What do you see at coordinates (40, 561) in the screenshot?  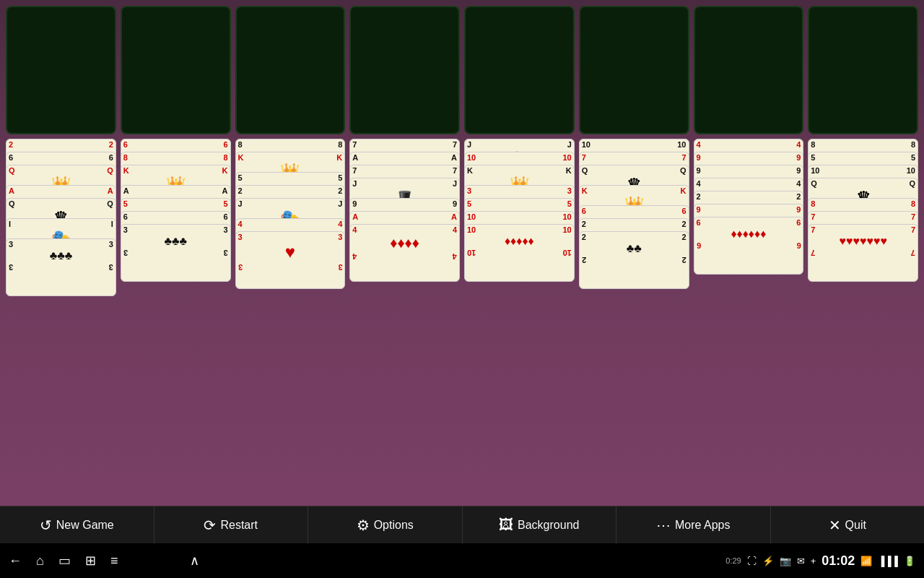 I see `home-button: ⌂` at bounding box center [40, 561].